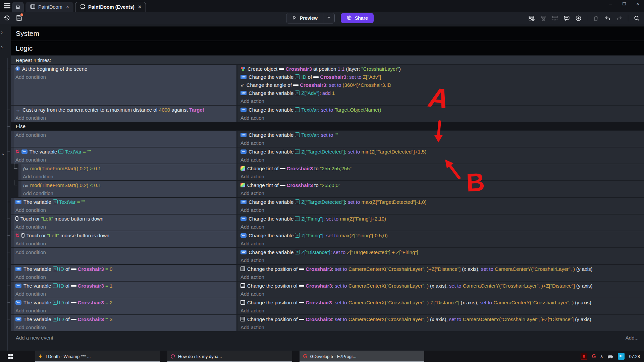 The height and width of the screenshot is (362, 644). What do you see at coordinates (327, 60) in the screenshot?
I see `repeat-event-header: Repeat 4 times:` at bounding box center [327, 60].